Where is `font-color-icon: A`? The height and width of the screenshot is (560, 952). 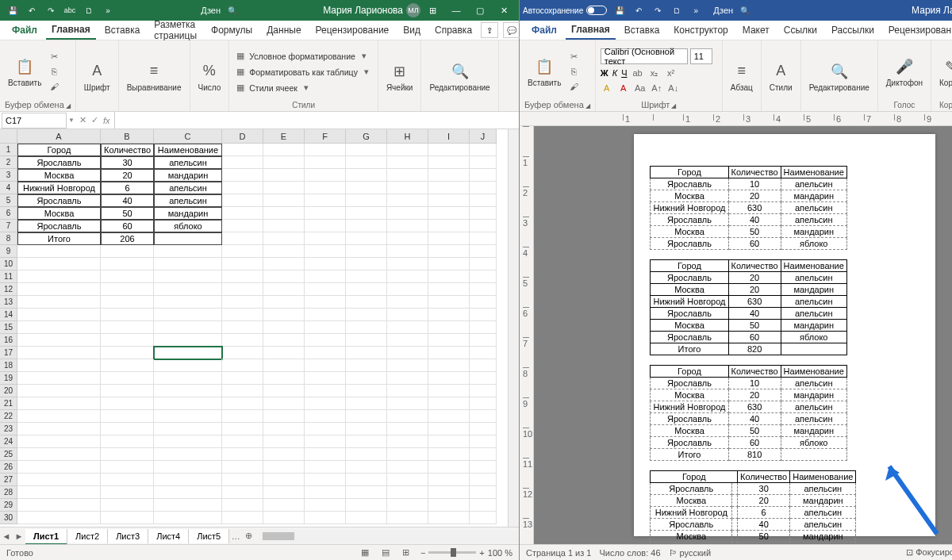 font-color-icon: A is located at coordinates (624, 88).